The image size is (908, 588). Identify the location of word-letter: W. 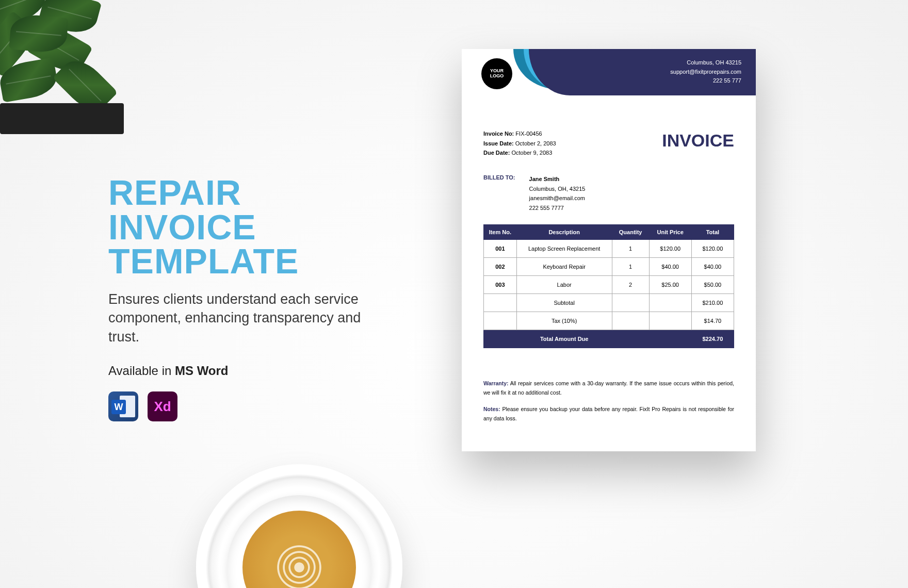
(119, 407).